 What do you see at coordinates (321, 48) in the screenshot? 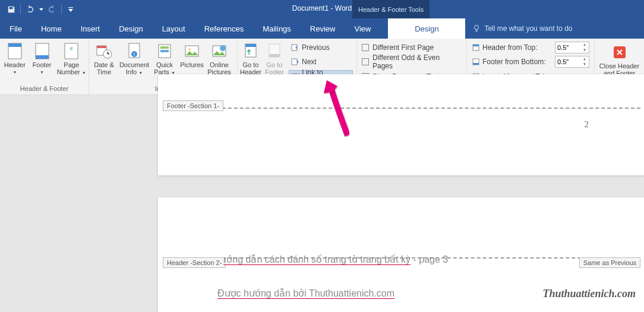
I see `previous-button: Previous` at bounding box center [321, 48].